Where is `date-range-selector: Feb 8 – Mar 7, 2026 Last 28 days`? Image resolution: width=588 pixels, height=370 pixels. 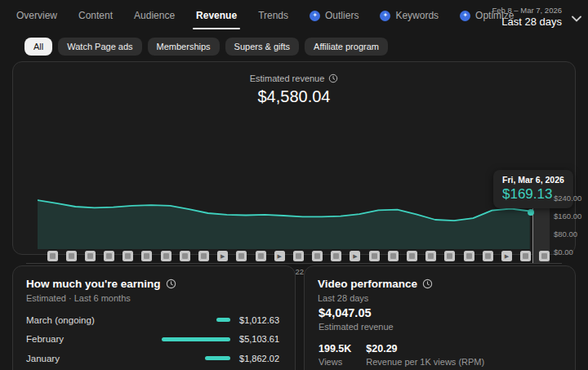
date-range-selector: Feb 8 – Mar 7, 2026 Last 28 days is located at coordinates (527, 16).